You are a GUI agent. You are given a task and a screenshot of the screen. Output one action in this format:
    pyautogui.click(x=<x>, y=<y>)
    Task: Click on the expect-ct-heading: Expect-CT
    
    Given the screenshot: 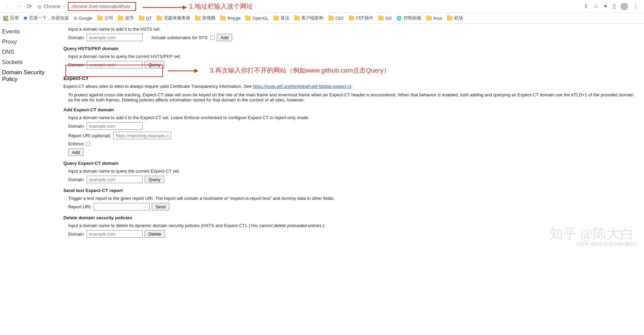 What is the action you would take?
    pyautogui.click(x=350, y=78)
    